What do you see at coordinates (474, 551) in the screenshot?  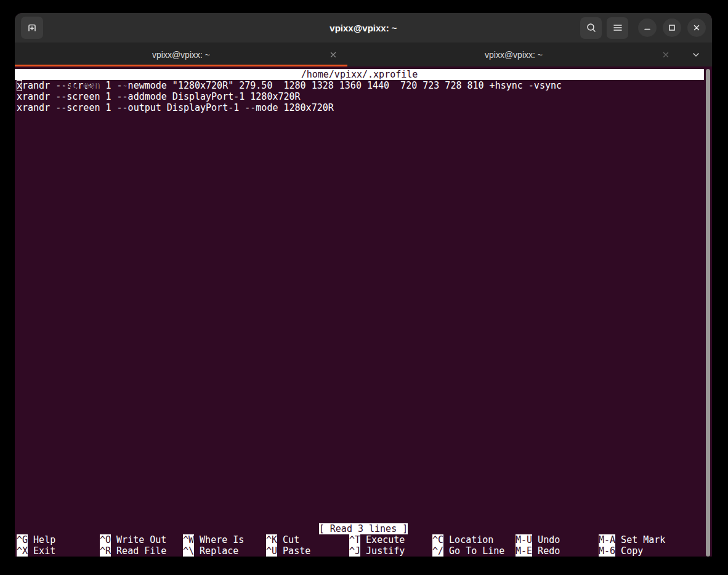 I see `shortcut-label: Go To Line` at bounding box center [474, 551].